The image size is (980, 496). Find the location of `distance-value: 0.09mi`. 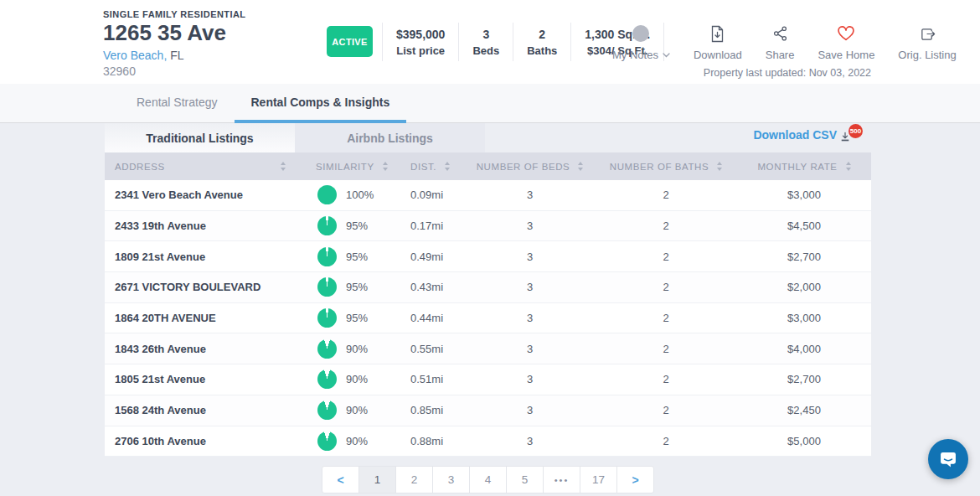

distance-value: 0.09mi is located at coordinates (427, 194).